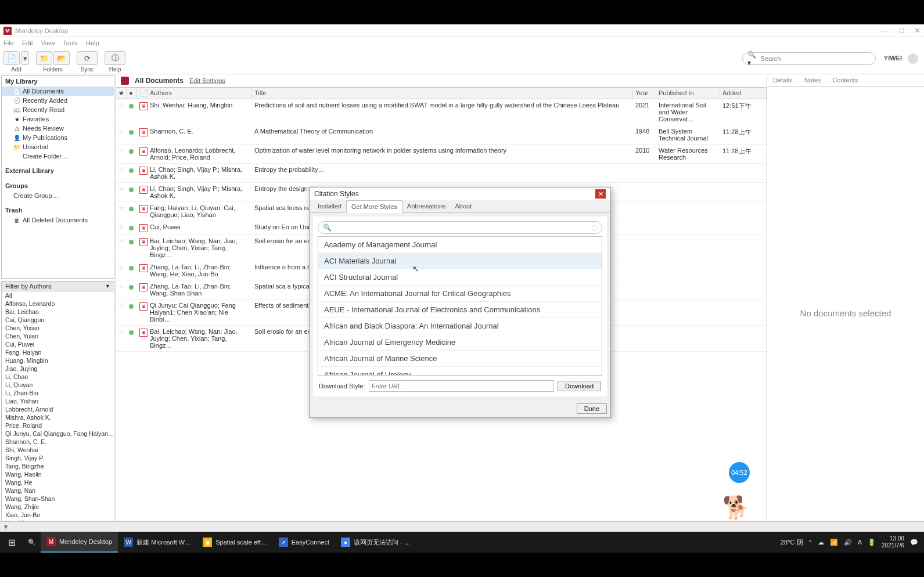  Describe the element at coordinates (885, 30) in the screenshot. I see `minimize-button: —` at that location.